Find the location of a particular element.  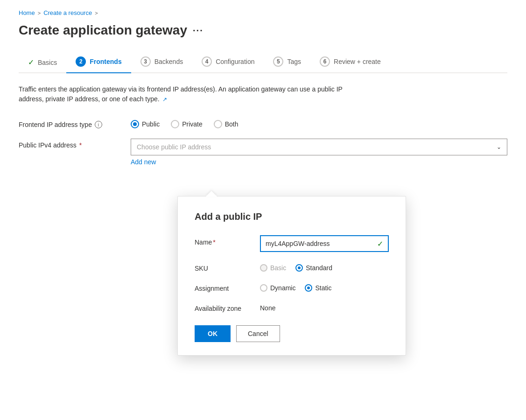

sku-radio-label-basic: Basic is located at coordinates (278, 268).